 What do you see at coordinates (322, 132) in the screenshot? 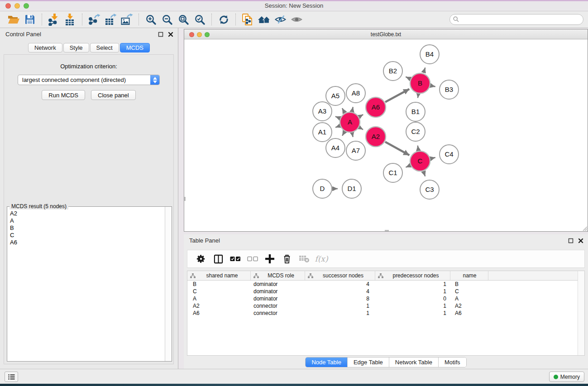
I see `graph-node-A1: A1` at bounding box center [322, 132].